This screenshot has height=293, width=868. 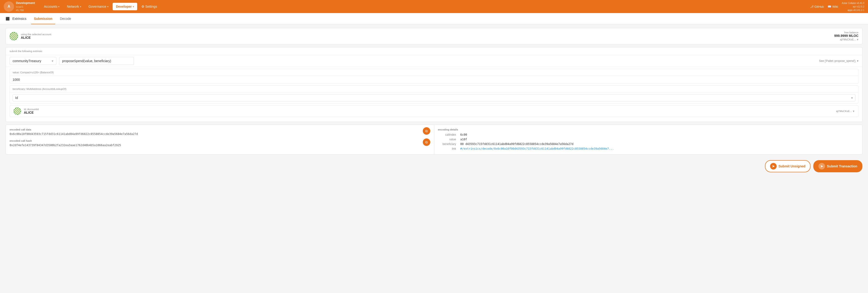 What do you see at coordinates (434, 111) in the screenshot?
I see `account-id-row: Id: AccountId ALICE ajYMsCKsE... ▾` at bounding box center [434, 111].